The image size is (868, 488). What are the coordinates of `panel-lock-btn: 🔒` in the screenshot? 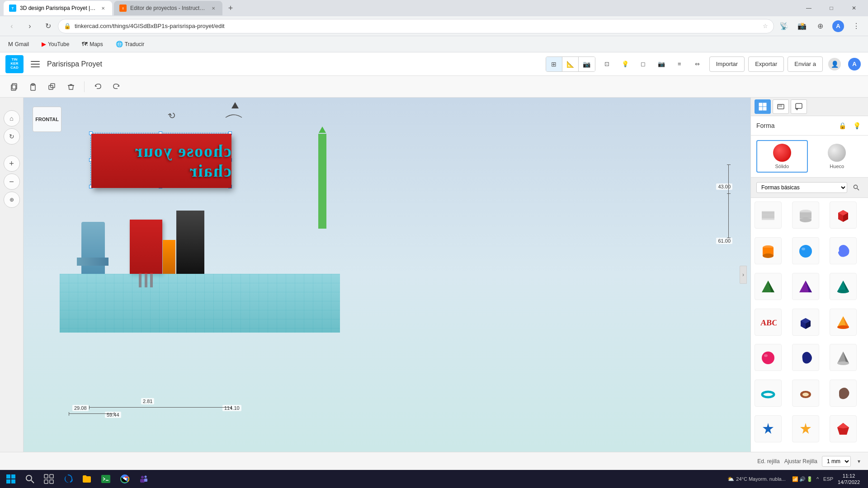 It's located at (842, 126).